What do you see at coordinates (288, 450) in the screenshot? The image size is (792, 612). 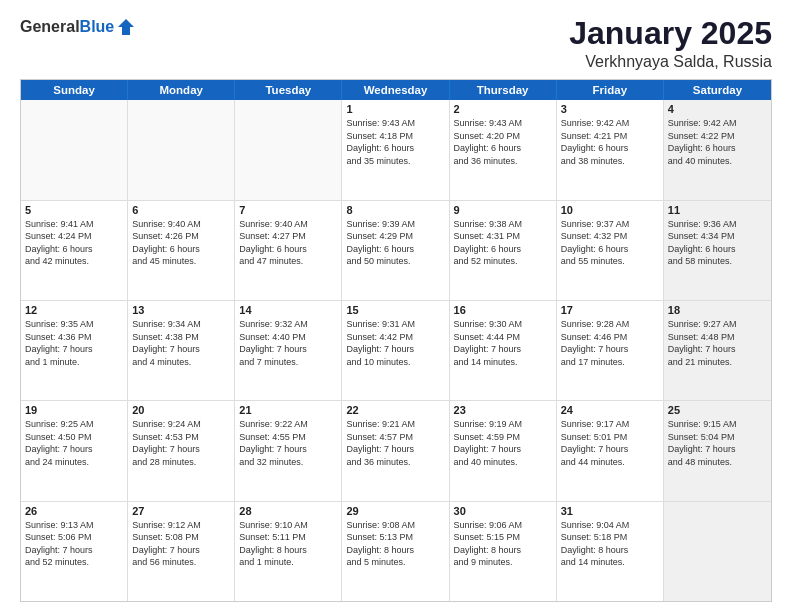 I see `calendar-cell: 21Sunrise: 9:22 AM Sunset: 4:55 PM Dayli…` at bounding box center [288, 450].